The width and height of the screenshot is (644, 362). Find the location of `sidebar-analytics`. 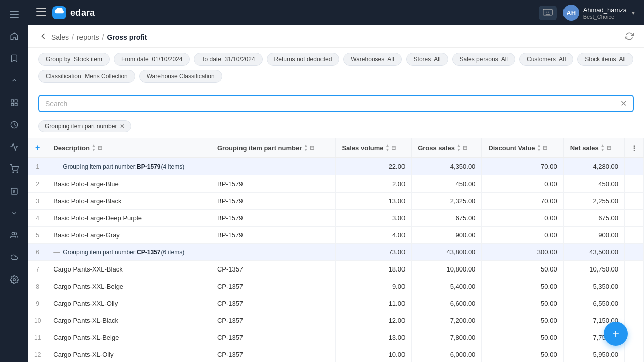

sidebar-analytics is located at coordinates (14, 147).